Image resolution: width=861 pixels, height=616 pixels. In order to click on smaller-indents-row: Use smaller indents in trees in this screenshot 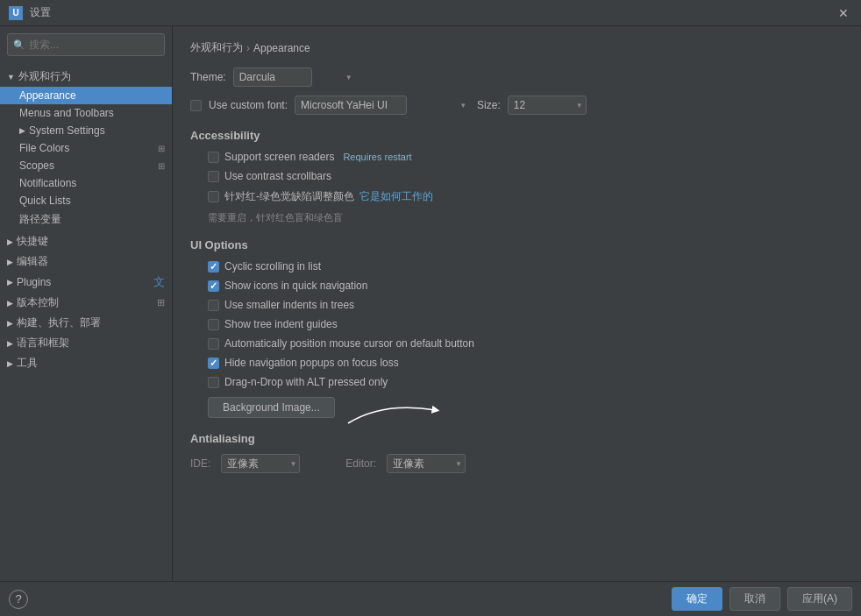, I will do `click(526, 305)`.